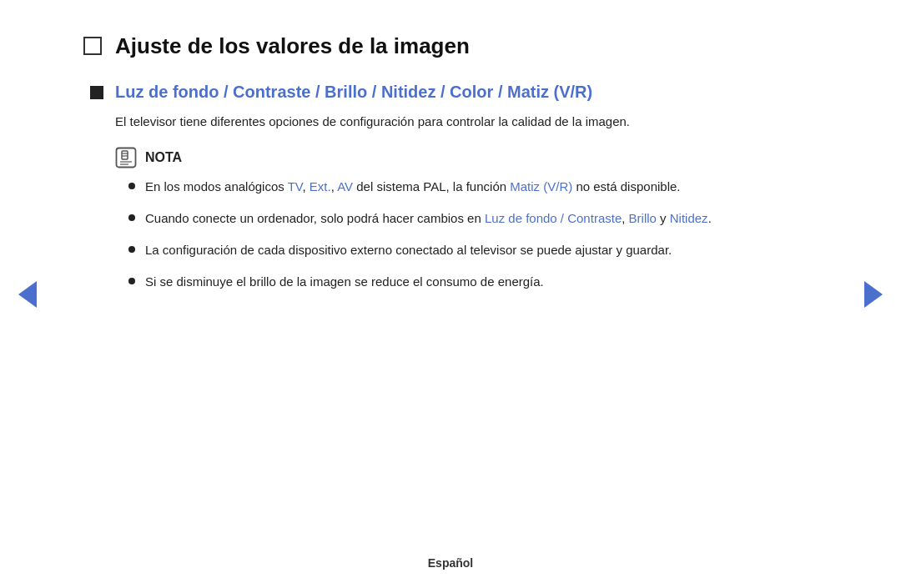 Image resolution: width=901 pixels, height=588 pixels. I want to click on arrow-left-icon, so click(28, 294).